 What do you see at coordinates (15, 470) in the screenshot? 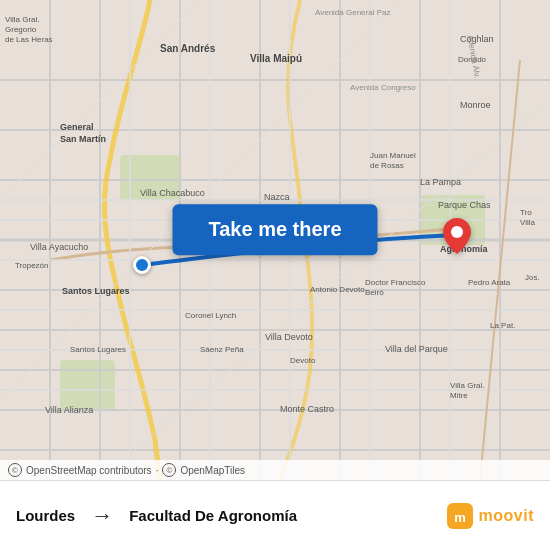
I see `copyright-icon: ©` at bounding box center [15, 470].